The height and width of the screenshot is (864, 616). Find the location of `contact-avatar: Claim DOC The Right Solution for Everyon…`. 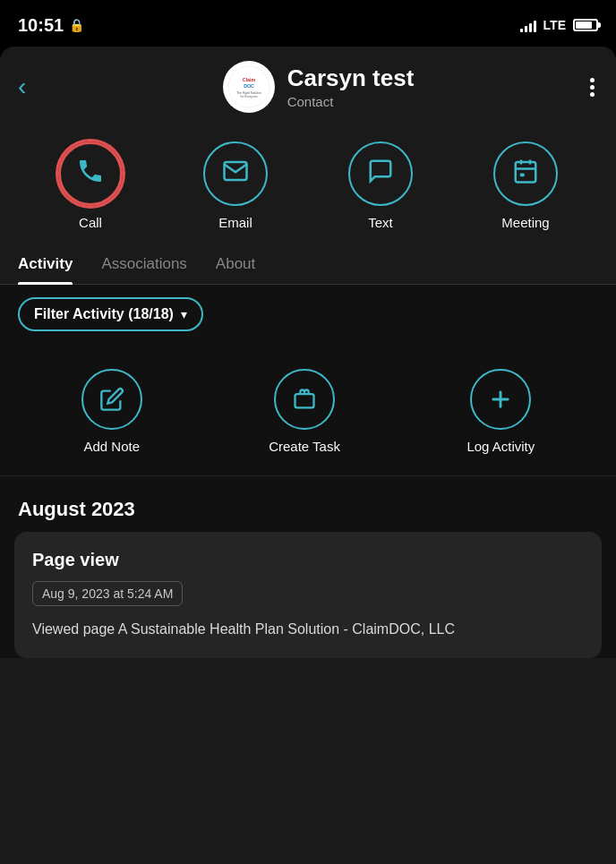

contact-avatar: Claim DOC The Right Solution for Everyon… is located at coordinates (249, 87).